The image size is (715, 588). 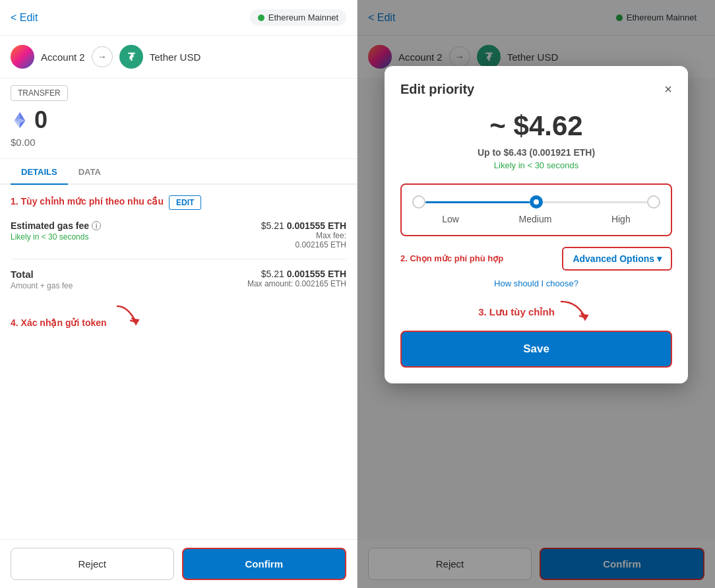 I want to click on advanced-options-area: 2. Chọn mức phí phù hợp Advanced Options…, so click(x=536, y=259).